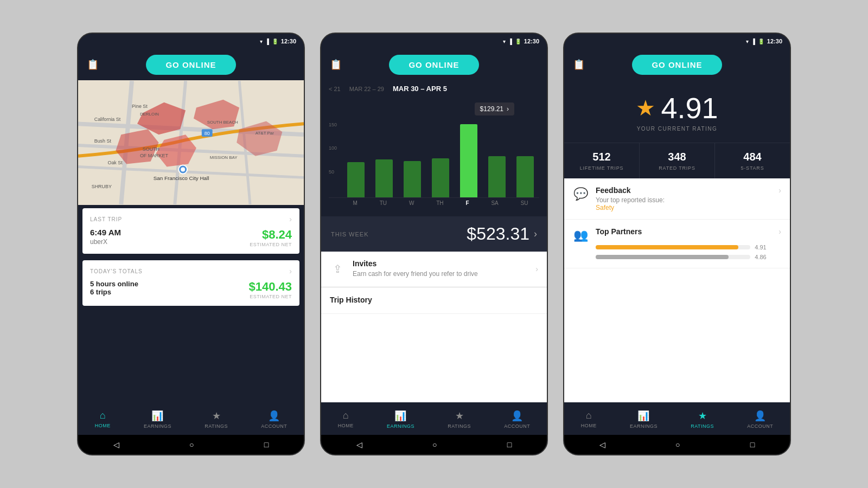  What do you see at coordinates (102, 187) in the screenshot?
I see `svg-text: SHRUBY` at bounding box center [102, 187].